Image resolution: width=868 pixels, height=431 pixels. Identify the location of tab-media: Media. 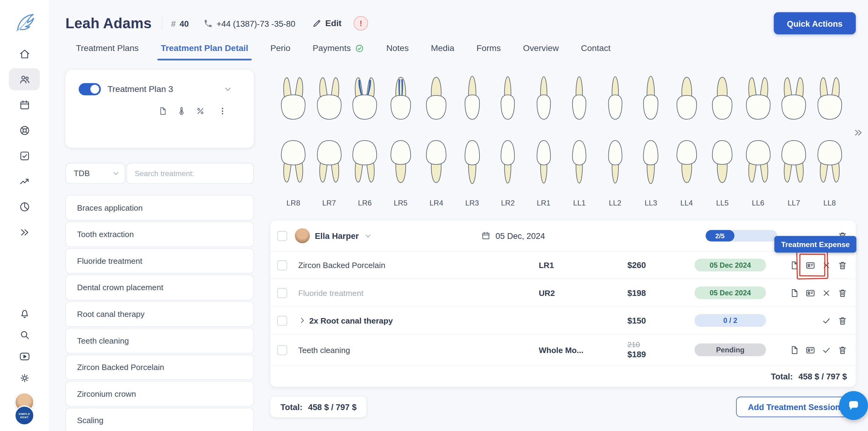
(443, 52).